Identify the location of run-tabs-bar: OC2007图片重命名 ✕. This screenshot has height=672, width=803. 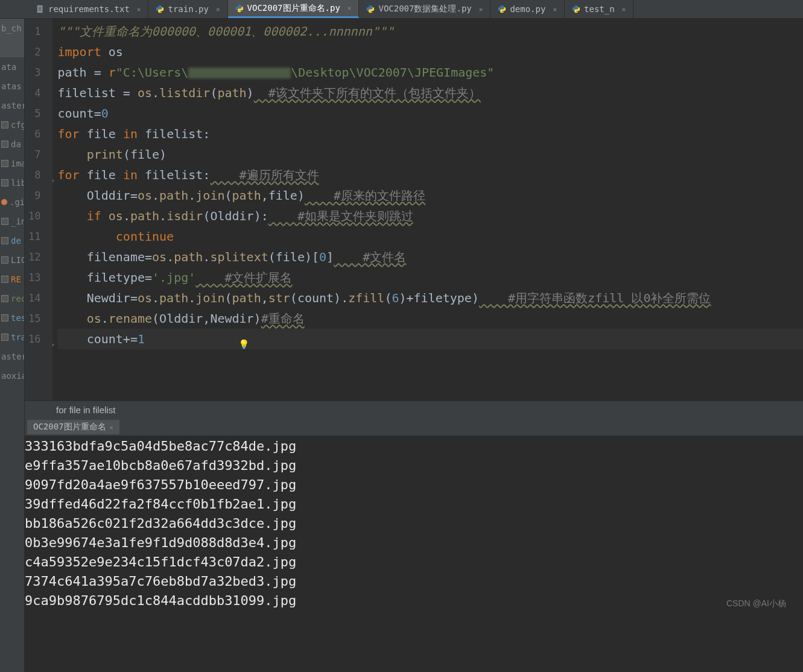
(414, 427).